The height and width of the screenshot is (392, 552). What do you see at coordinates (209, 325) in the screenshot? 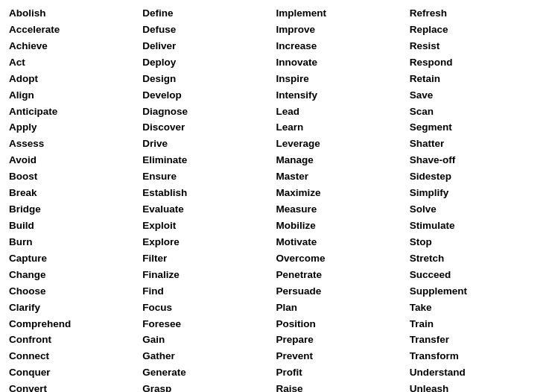
I see `word-item: Foresee` at bounding box center [209, 325].